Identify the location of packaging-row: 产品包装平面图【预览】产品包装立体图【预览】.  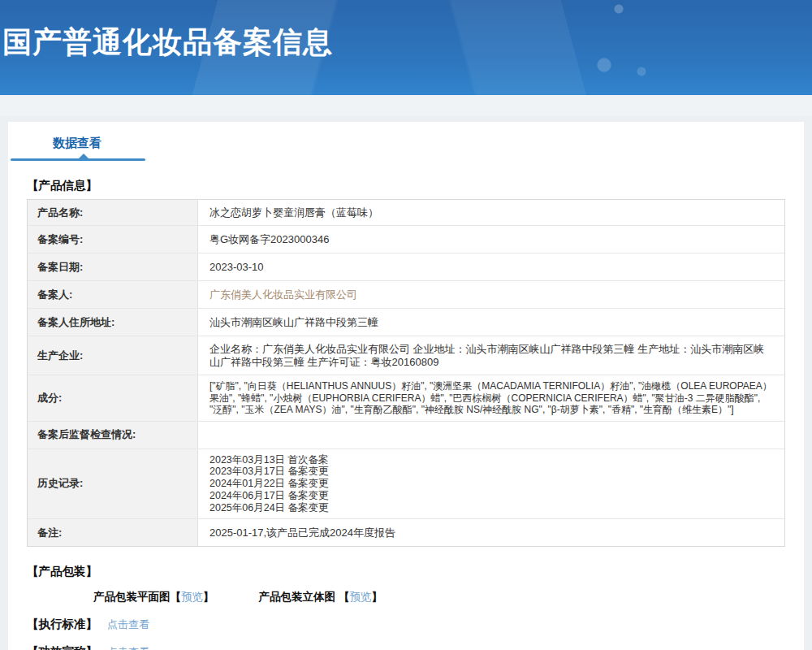
(448, 597).